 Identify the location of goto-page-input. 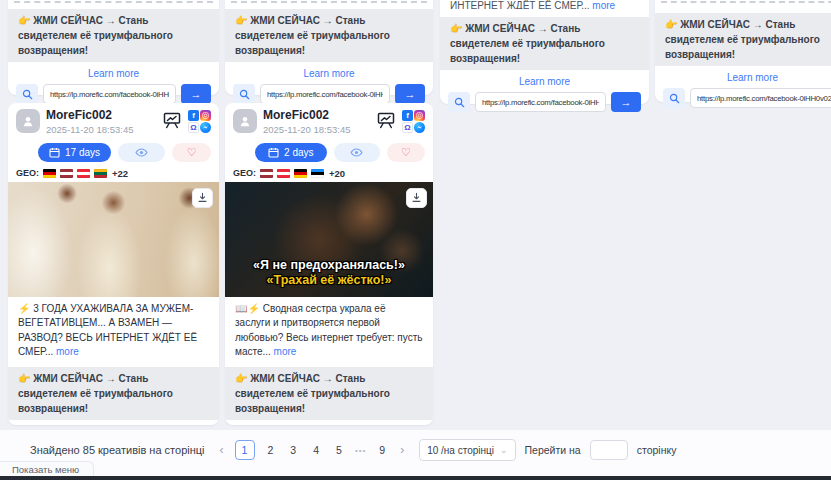
(609, 450).